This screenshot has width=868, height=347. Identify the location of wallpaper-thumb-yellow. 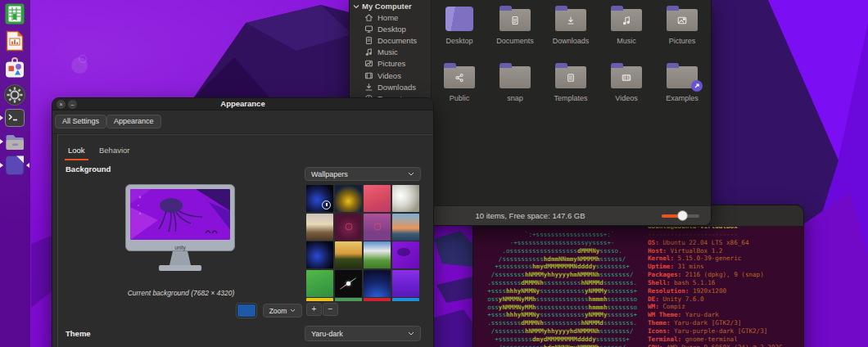
(319, 300).